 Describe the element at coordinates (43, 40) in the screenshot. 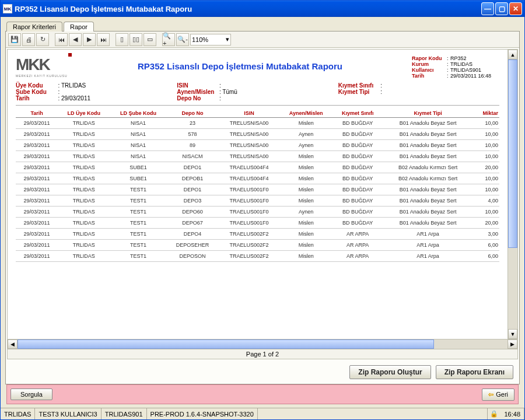

I see `refresh-button: ↻` at that location.